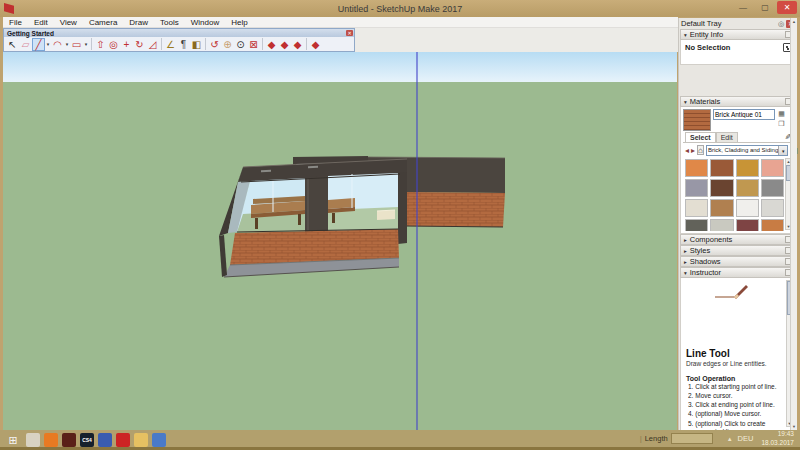 This screenshot has height=450, width=800. I want to click on taskbar-explorer-icon, so click(141, 440).